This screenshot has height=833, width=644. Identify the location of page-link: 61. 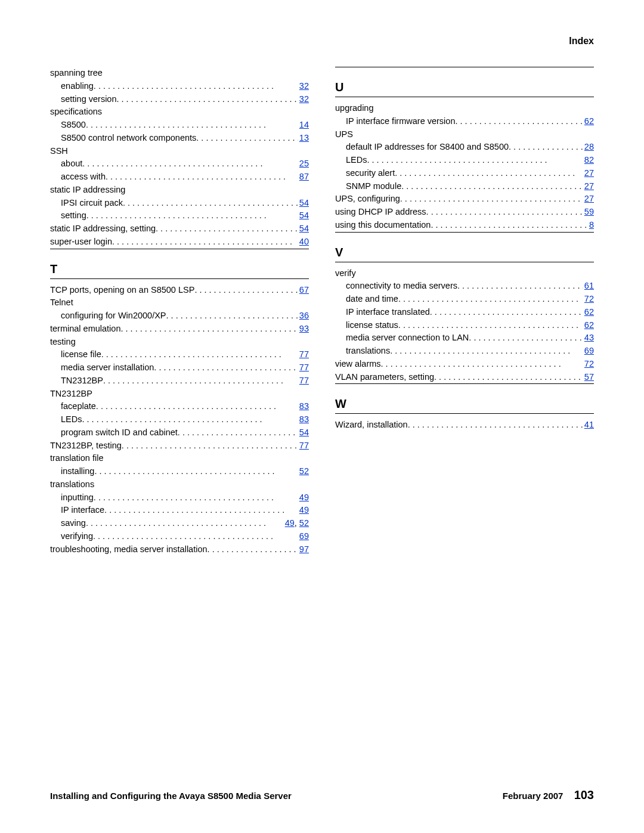
(589, 286).